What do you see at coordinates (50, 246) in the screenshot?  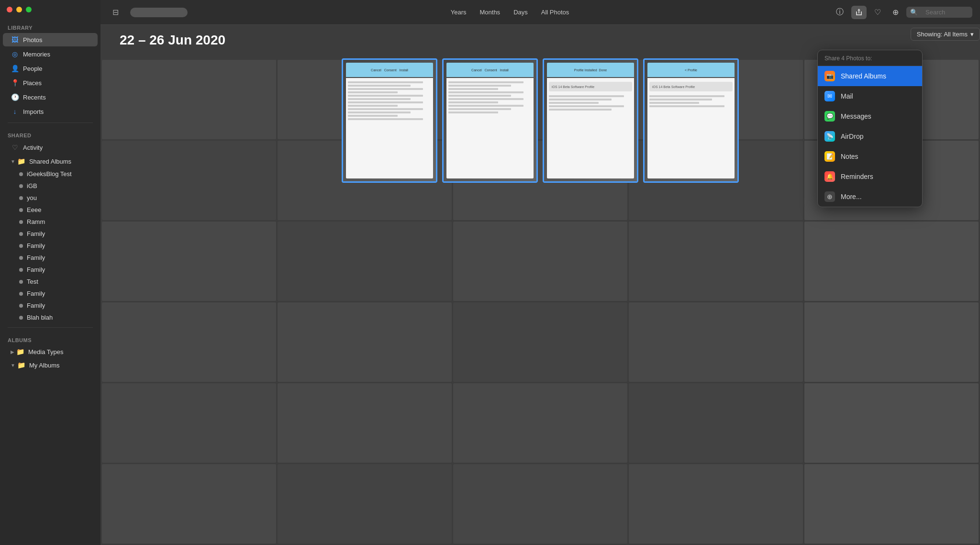 I see `sidebar-sub-item-family2: Family` at bounding box center [50, 246].